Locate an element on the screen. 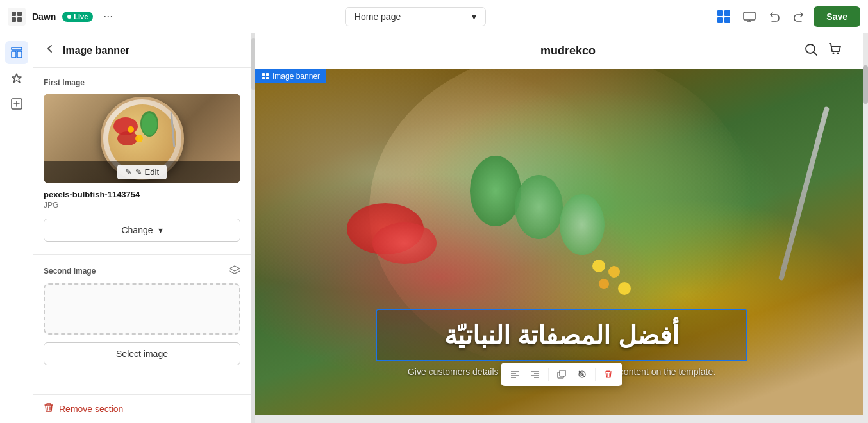  undo-button is located at coordinates (774, 17).